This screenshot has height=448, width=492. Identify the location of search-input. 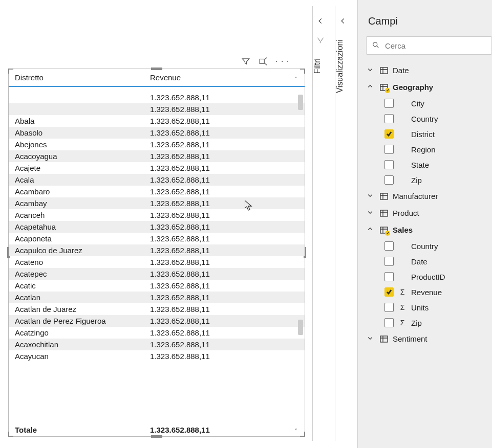
(436, 46).